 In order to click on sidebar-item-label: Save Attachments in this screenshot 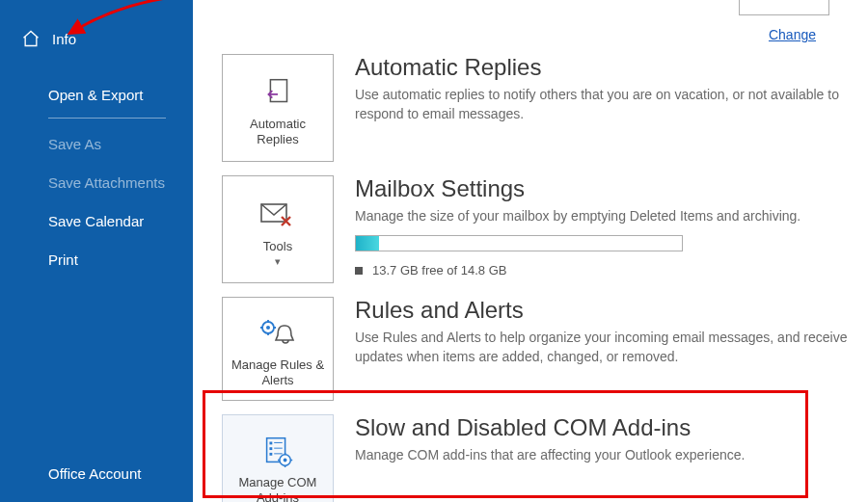, I will do `click(106, 183)`.